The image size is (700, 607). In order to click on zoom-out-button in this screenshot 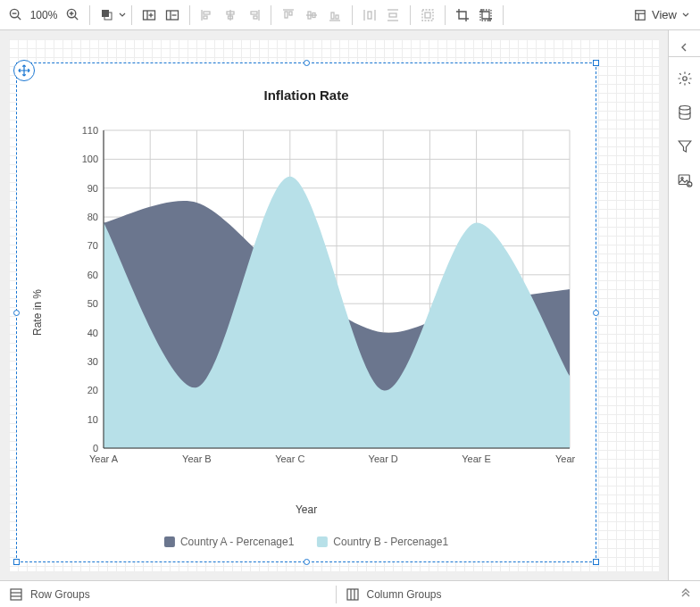, I will do `click(15, 15)`.